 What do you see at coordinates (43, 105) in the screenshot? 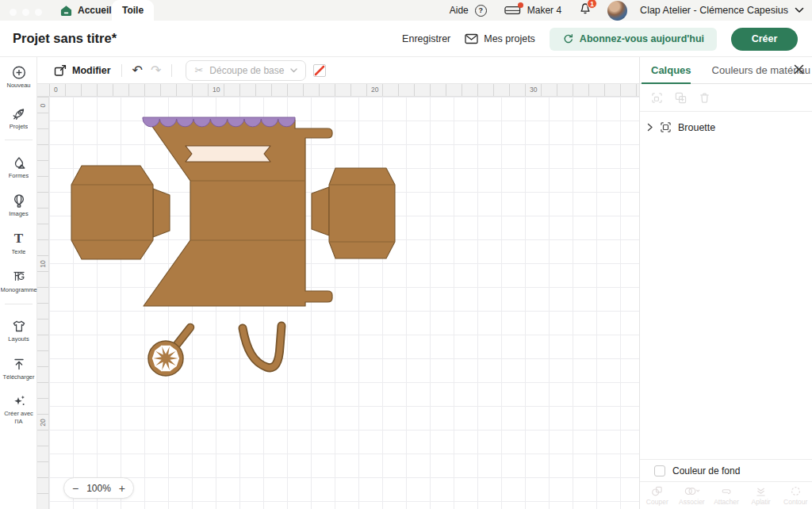
I see `v-ruler-label-0: 0` at bounding box center [43, 105].